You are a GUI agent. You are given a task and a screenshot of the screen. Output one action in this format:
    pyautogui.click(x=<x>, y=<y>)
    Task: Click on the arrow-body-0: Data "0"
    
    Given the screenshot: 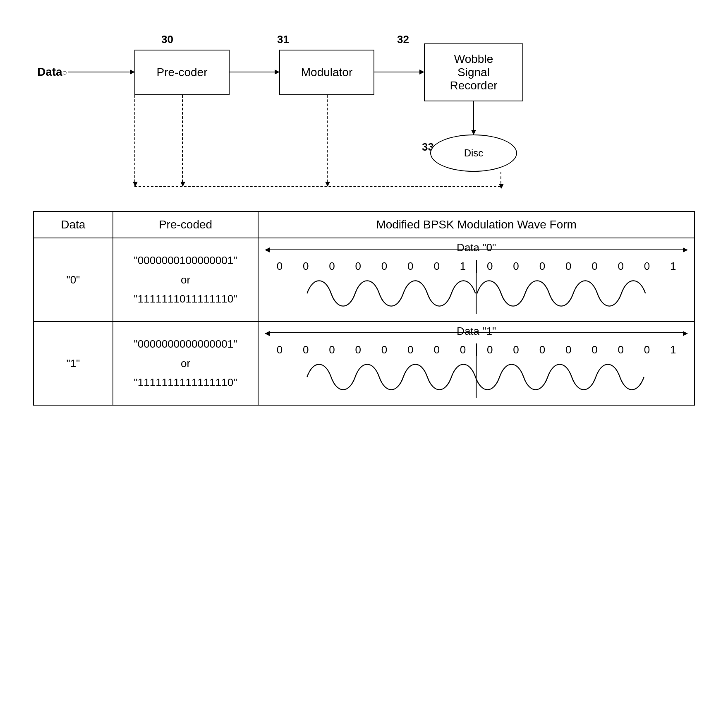 What is the action you would take?
    pyautogui.click(x=477, y=249)
    